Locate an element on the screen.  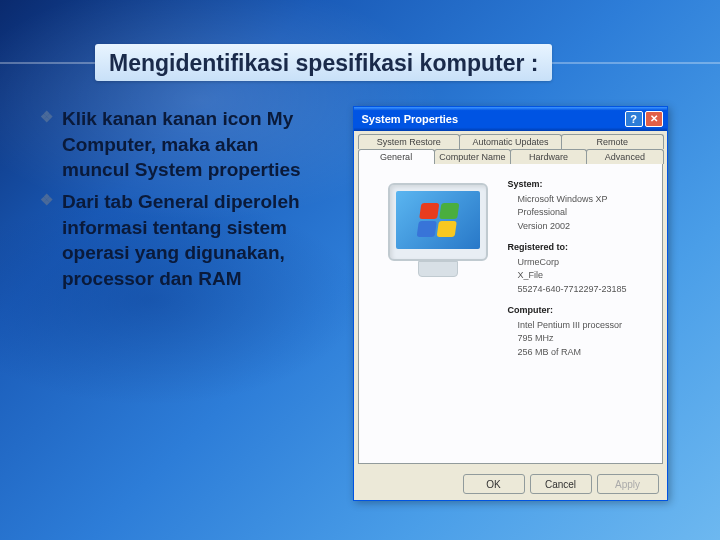
registered-heading: Registered to: is located at coordinates (578, 248).